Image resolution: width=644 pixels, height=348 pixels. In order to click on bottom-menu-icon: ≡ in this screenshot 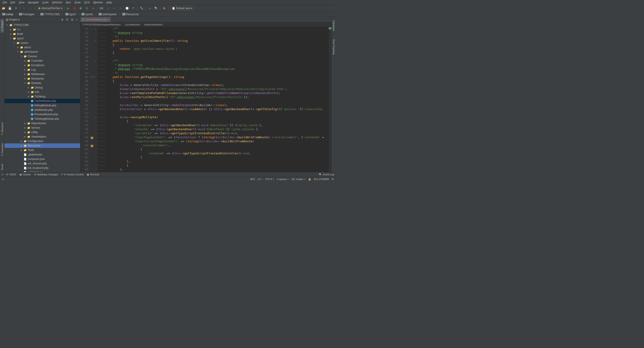, I will do `click(2, 175)`.